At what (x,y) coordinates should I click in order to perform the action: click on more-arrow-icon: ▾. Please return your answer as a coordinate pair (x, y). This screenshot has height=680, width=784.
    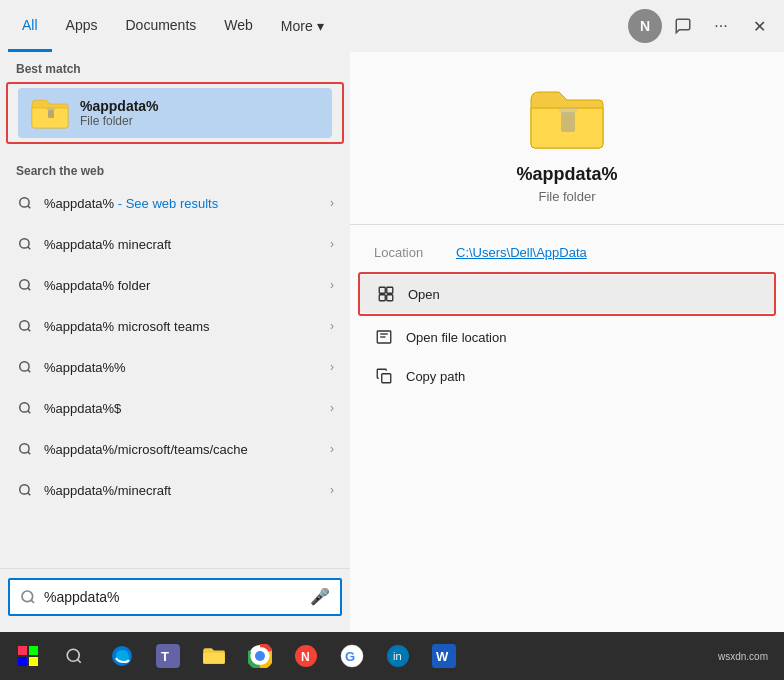
    Looking at the image, I should click on (320, 26).